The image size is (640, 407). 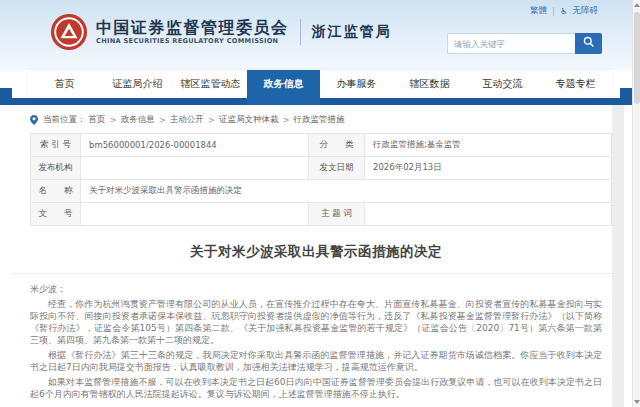 I want to click on breadcrumb-home: 首页, so click(x=98, y=120).